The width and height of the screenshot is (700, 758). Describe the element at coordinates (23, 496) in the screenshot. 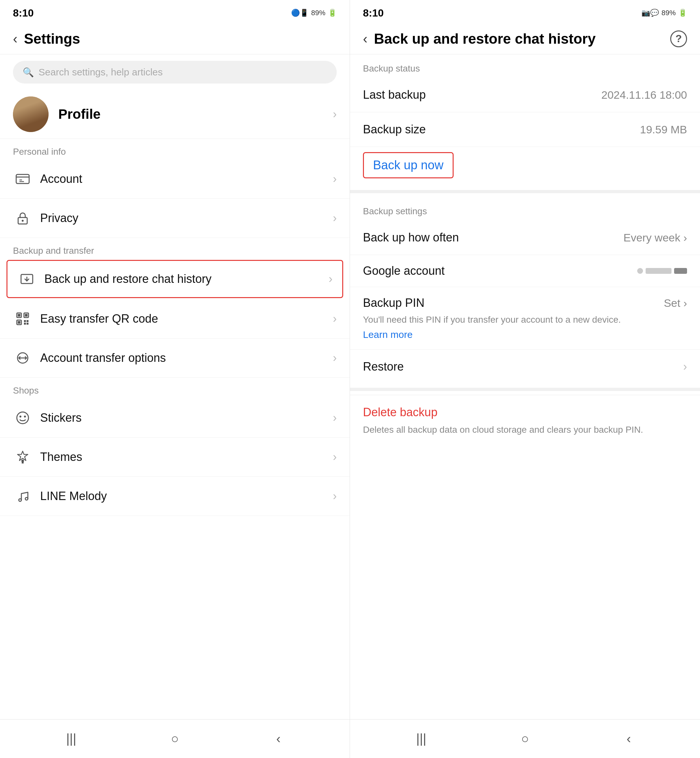

I see `melody-icon` at that location.